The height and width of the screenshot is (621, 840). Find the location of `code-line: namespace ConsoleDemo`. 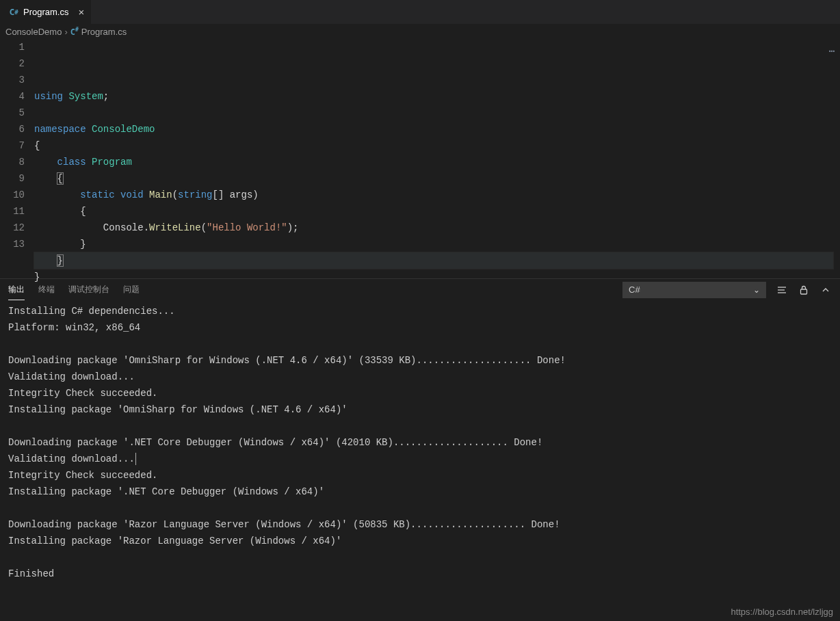

code-line: namespace ConsoleDemo is located at coordinates (437, 129).